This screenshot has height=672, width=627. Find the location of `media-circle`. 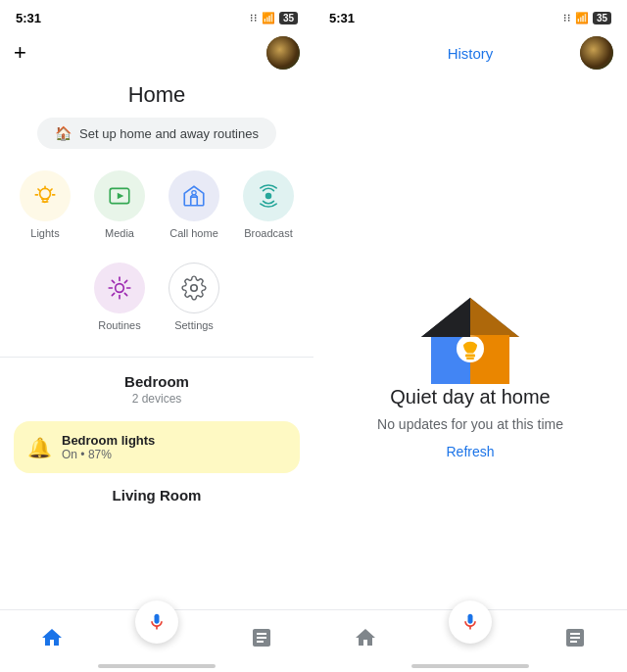

media-circle is located at coordinates (120, 196).